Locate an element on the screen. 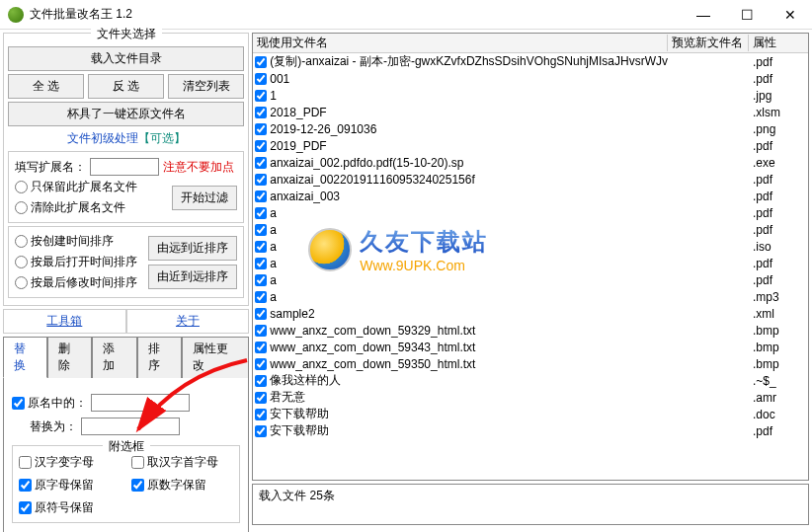  table-row: www_anxz_com_down_59329_html.txt.bmp is located at coordinates (530, 330).